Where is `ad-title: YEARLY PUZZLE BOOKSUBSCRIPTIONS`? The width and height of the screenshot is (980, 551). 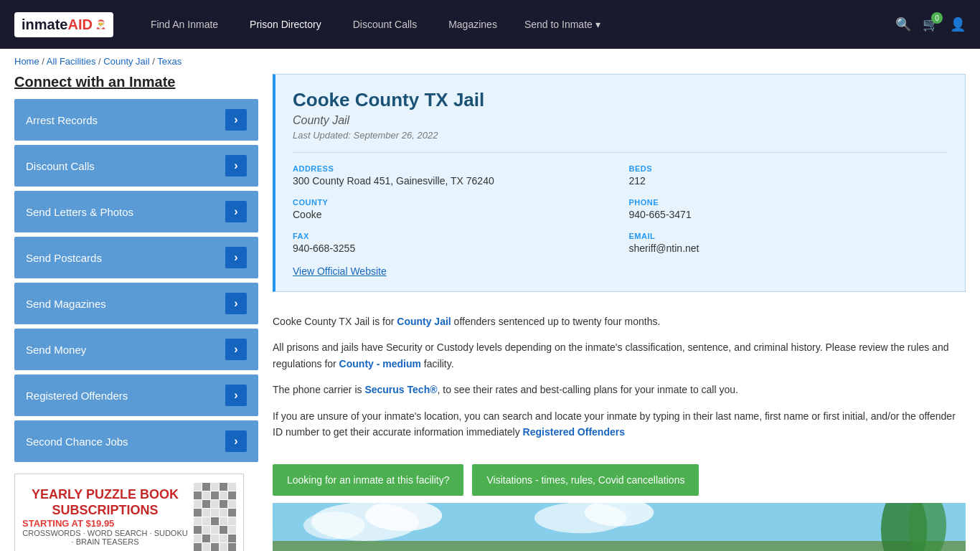
ad-title: YEARLY PUZZLE BOOKSUBSCRIPTIONS is located at coordinates (105, 502).